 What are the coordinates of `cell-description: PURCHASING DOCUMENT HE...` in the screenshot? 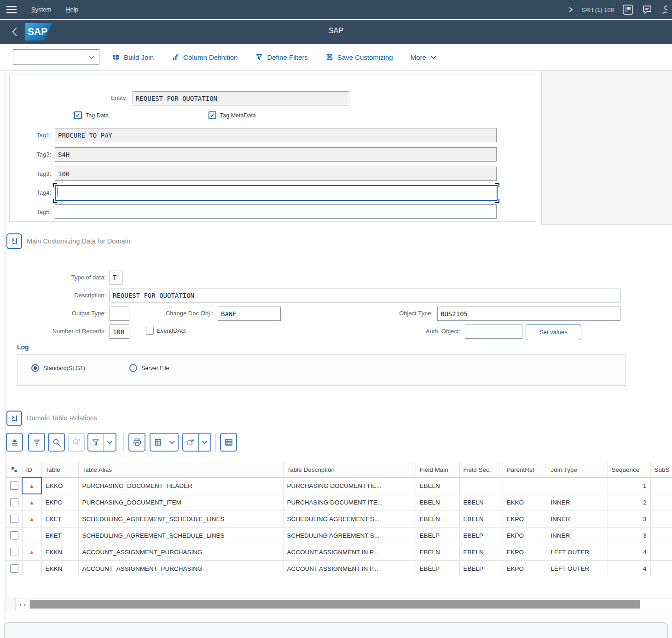 It's located at (349, 486).